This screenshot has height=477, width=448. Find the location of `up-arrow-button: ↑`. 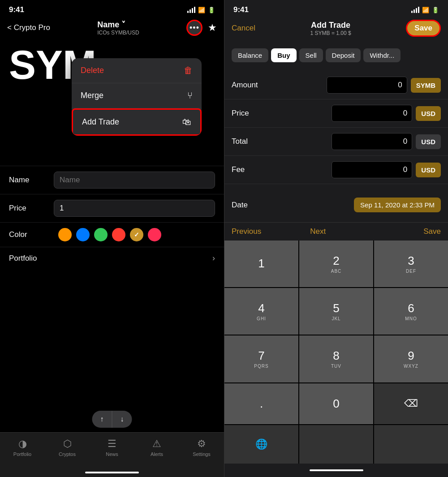

up-arrow-button: ↑ is located at coordinates (102, 419).